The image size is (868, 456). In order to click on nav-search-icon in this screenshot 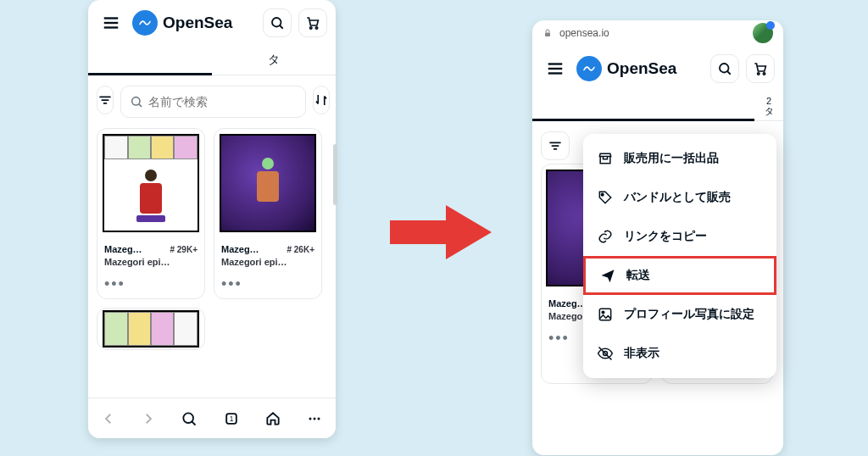, I will do `click(189, 419)`.